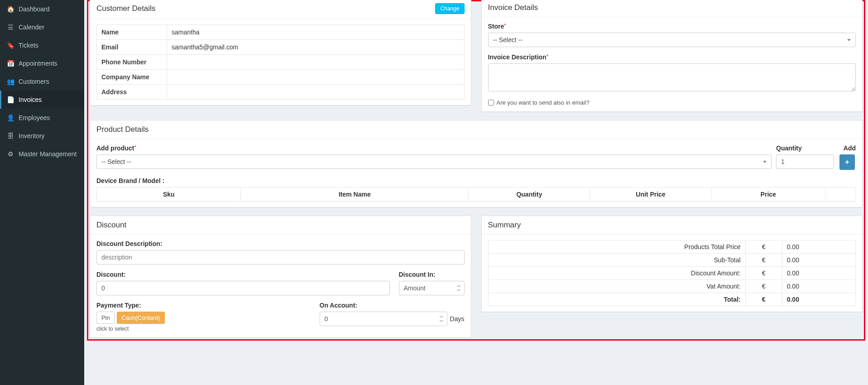 Image resolution: width=868 pixels, height=385 pixels. Describe the element at coordinates (457, 319) in the screenshot. I see `days-suffix: Days` at that location.